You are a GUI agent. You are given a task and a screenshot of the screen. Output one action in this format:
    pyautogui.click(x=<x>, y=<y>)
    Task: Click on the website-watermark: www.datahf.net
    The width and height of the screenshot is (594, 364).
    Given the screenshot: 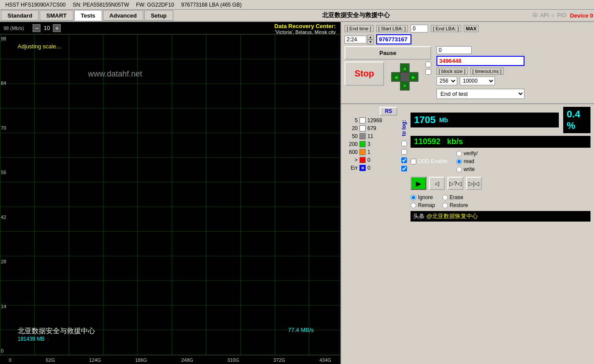 What is the action you would take?
    pyautogui.click(x=115, y=74)
    